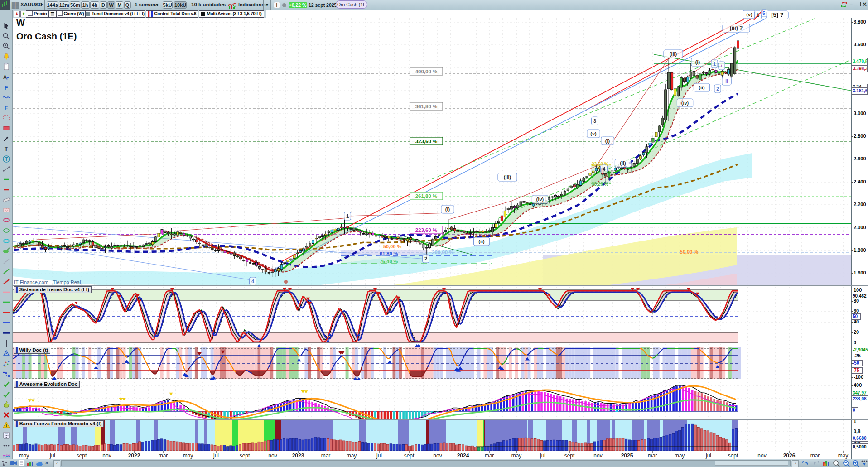  I want to click on svg-text: 38,20 %, so click(600, 184).